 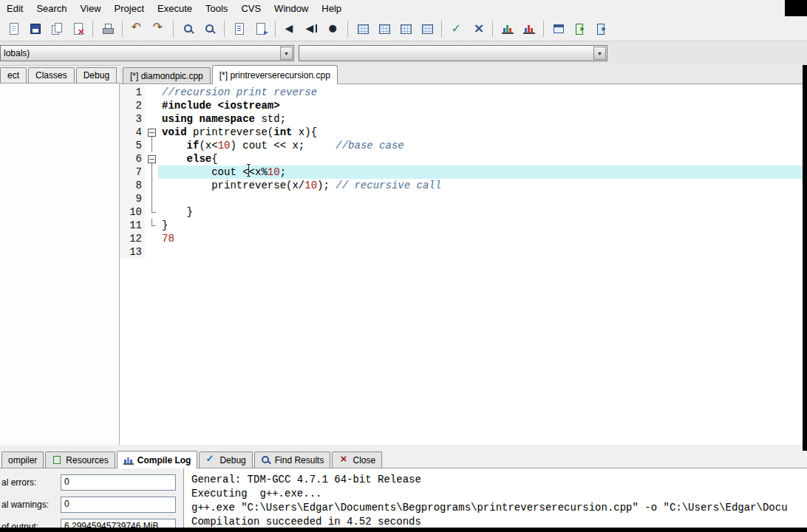 What do you see at coordinates (480, 239) in the screenshot?
I see `code-text: 78` at bounding box center [480, 239].